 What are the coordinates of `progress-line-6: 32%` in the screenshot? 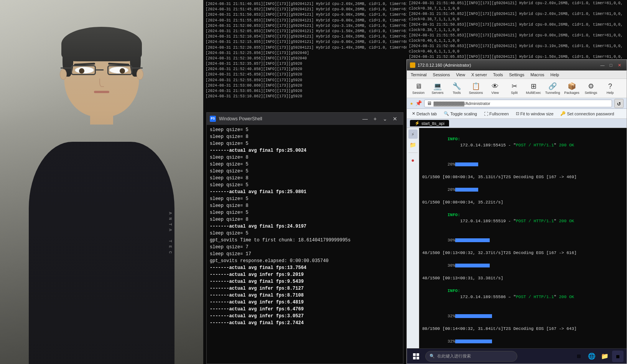 It's located at (523, 340).